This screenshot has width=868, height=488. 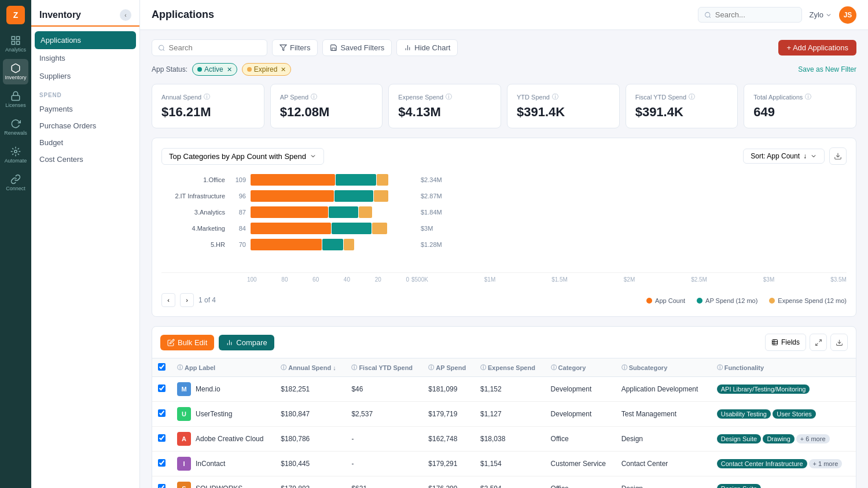 What do you see at coordinates (764, 389) in the screenshot?
I see `functionality-tag: API Library/Testing/Monitoring` at bounding box center [764, 389].